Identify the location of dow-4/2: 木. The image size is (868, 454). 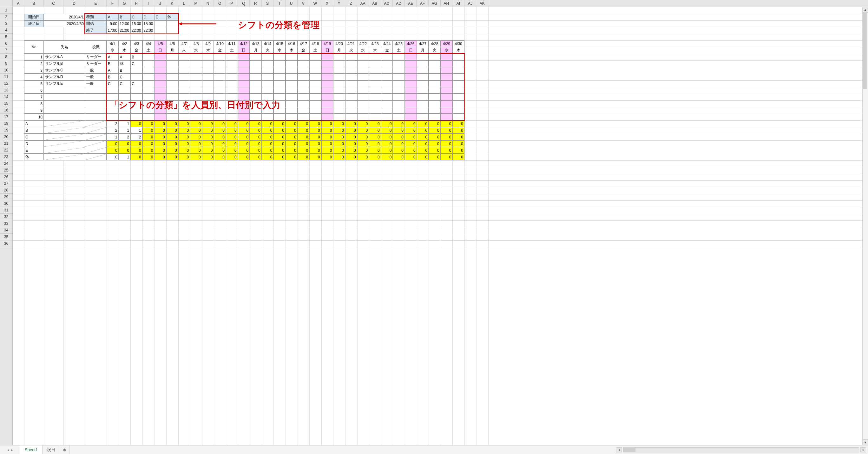
(125, 50).